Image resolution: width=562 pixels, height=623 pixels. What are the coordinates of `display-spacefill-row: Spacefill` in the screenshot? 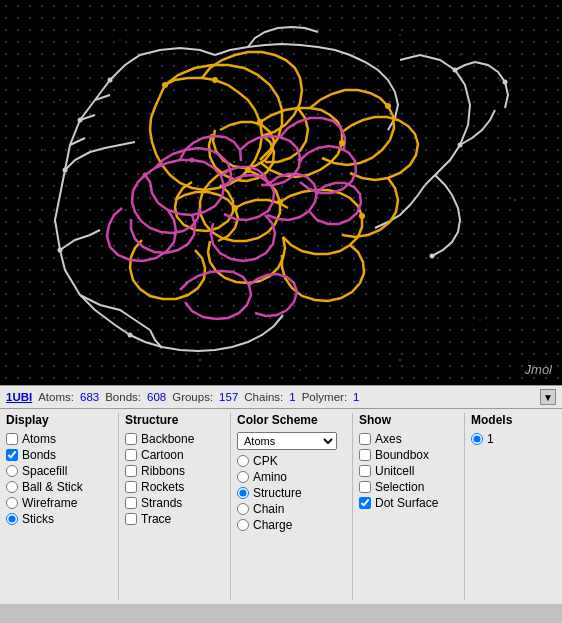 It's located at (61, 471).